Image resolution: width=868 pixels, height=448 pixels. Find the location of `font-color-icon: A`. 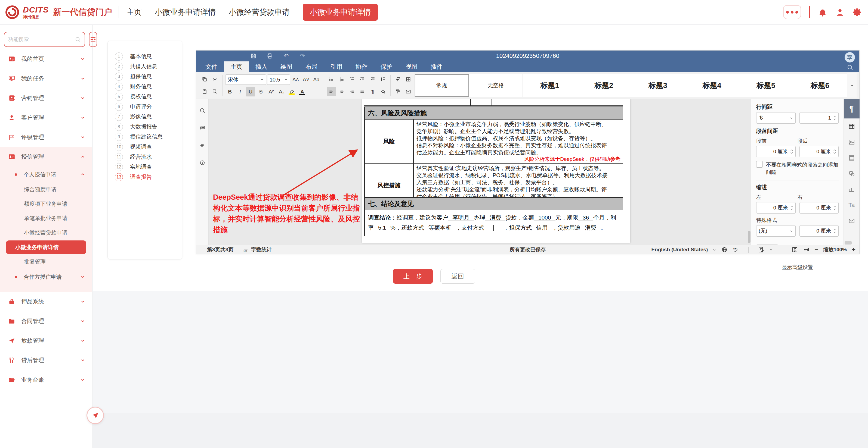

font-color-icon: A is located at coordinates (302, 92).